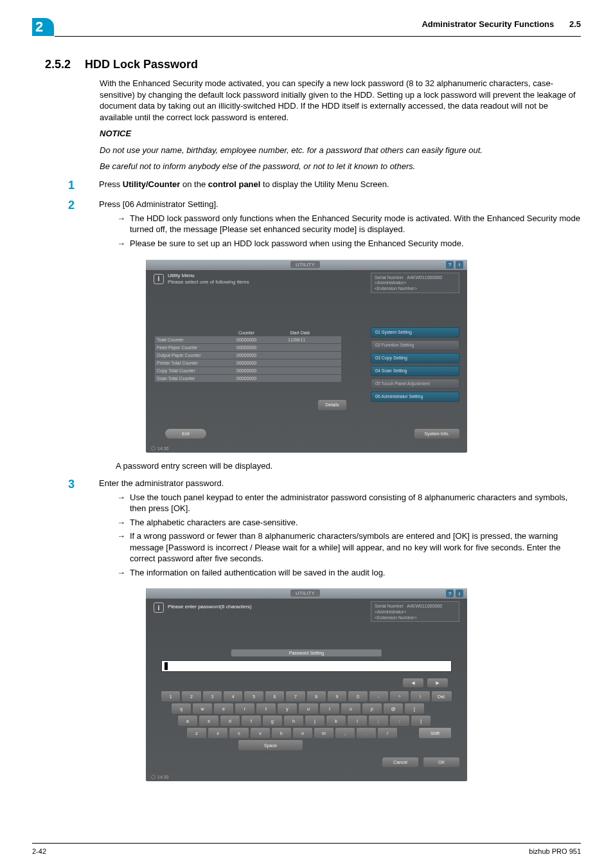 The height and width of the screenshot is (868, 613). What do you see at coordinates (253, 696) in the screenshot?
I see `key: 5` at bounding box center [253, 696].